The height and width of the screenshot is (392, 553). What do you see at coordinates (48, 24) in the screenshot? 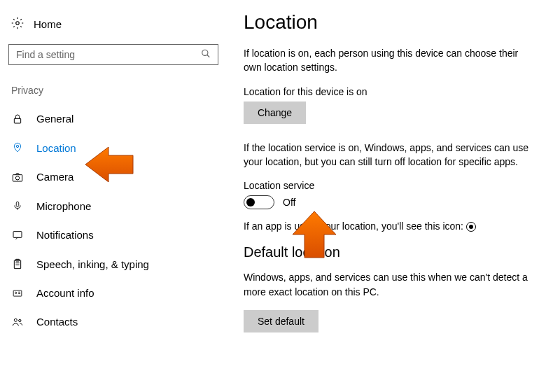
I see `home-label: Home` at bounding box center [48, 24].